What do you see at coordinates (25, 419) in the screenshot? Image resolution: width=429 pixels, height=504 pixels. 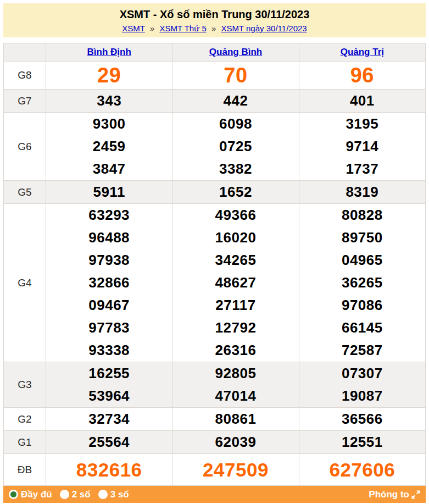 I see `prize-label: G2` at bounding box center [25, 419].